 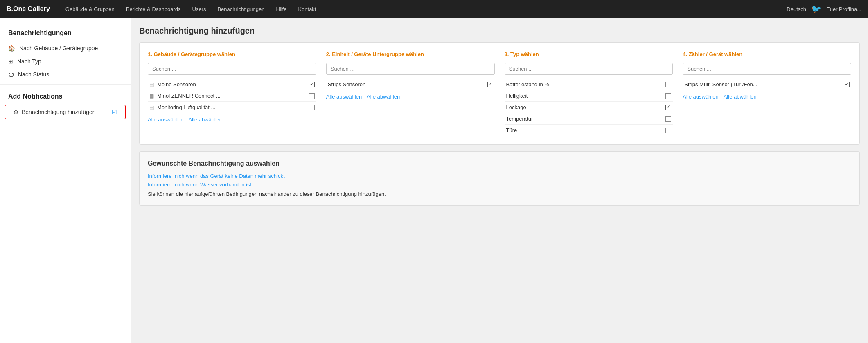 What do you see at coordinates (767, 54) in the screenshot?
I see `col4-title: 4. Zähler / Gerät wählen` at bounding box center [767, 54].